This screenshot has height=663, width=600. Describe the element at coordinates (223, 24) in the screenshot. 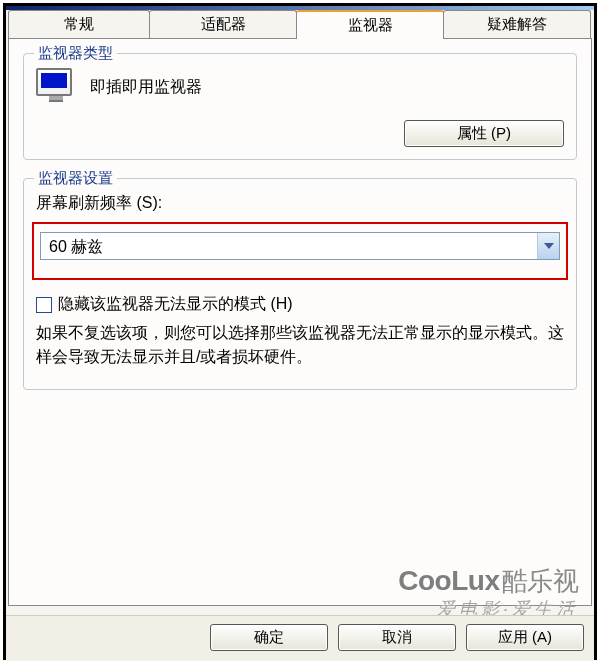

I see `tab-adapter: 适配器` at that location.